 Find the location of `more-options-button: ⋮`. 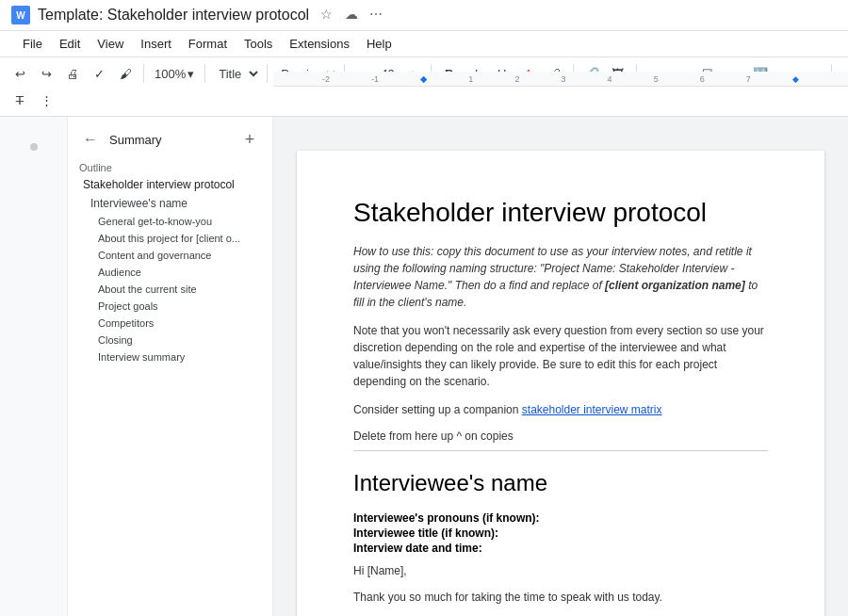

more-options-button: ⋮ is located at coordinates (46, 100).